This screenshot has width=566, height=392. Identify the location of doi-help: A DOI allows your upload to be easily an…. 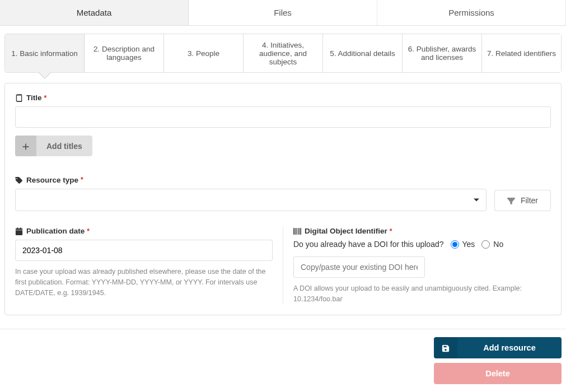
(422, 294).